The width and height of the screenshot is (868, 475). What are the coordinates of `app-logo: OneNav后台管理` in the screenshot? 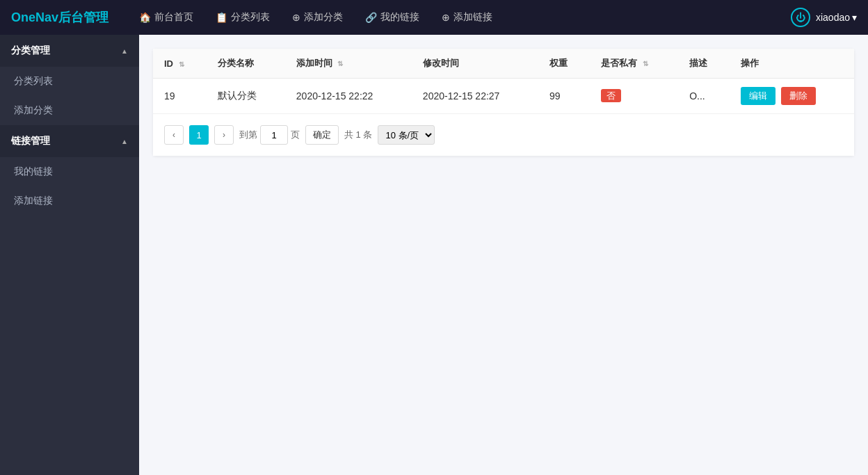 It's located at (60, 17).